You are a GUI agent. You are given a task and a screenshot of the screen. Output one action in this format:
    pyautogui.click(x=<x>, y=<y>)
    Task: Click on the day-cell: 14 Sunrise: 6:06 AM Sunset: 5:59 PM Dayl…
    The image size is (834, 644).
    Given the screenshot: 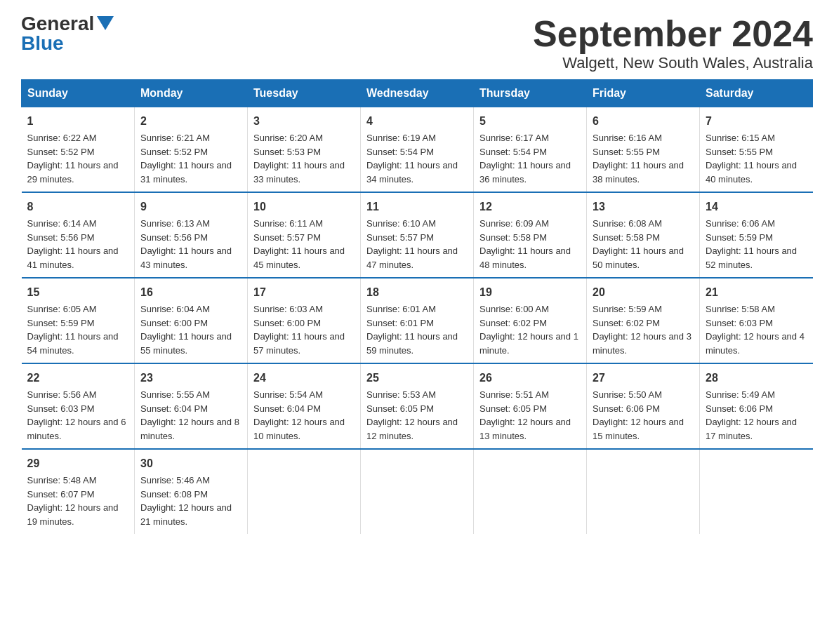 What is the action you would take?
    pyautogui.click(x=757, y=235)
    